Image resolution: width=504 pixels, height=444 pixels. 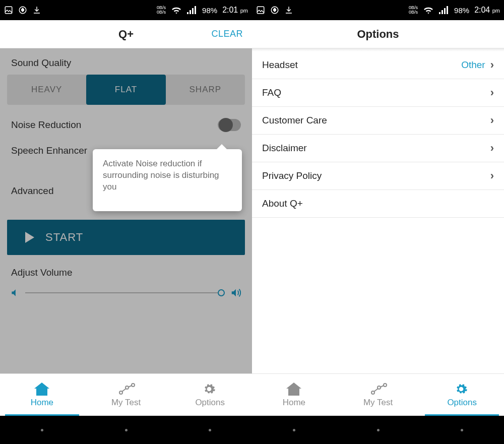 What do you see at coordinates (378, 204) in the screenshot?
I see `option-about: About Q+` at bounding box center [378, 204].